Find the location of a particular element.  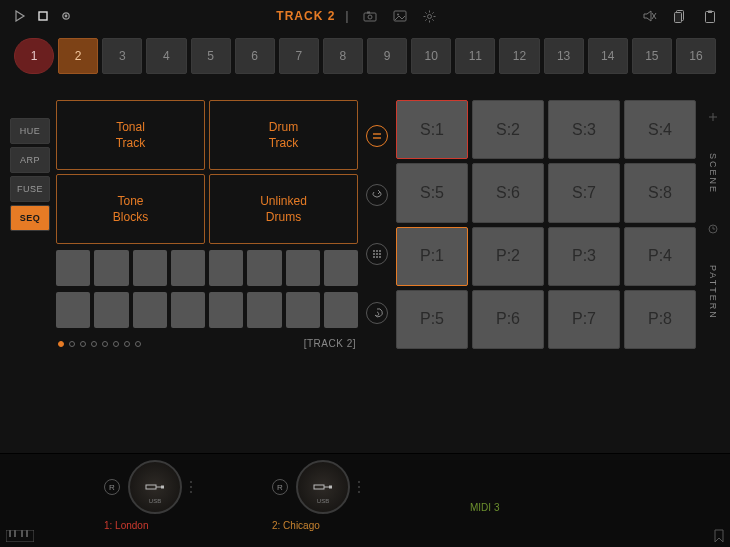

gear-icon is located at coordinates (430, 16).